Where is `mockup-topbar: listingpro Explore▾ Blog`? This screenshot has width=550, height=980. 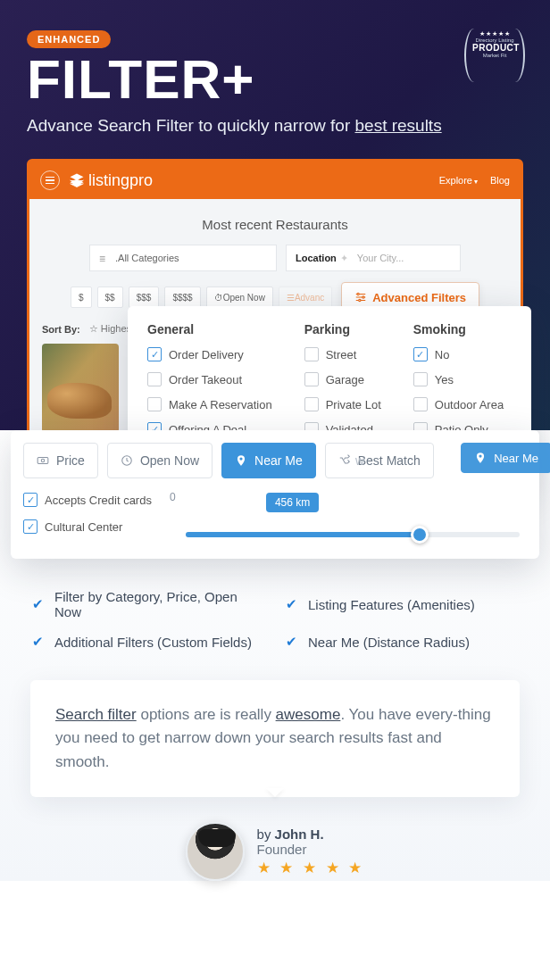 mockup-topbar: listingpro Explore▾ Blog is located at coordinates (275, 180).